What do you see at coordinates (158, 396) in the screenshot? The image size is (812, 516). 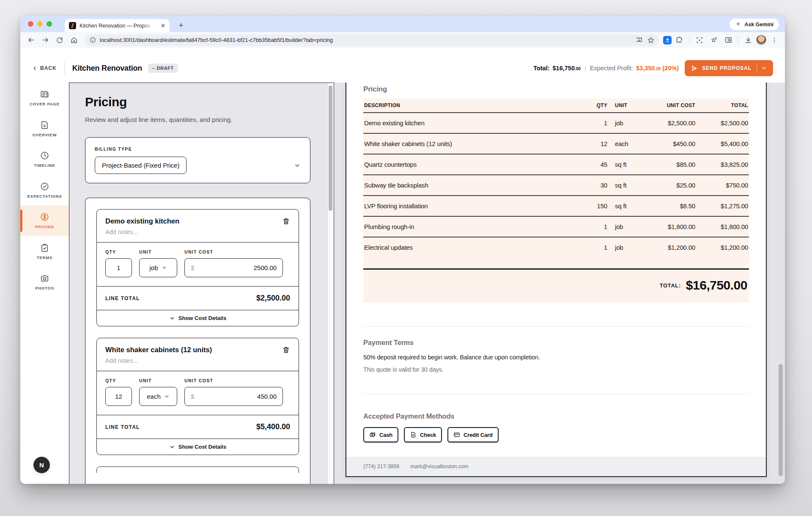 I see `unit-select: each` at bounding box center [158, 396].